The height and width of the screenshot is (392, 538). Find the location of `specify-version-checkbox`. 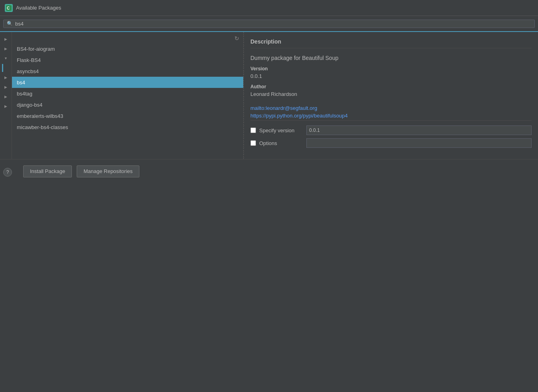

specify-version-checkbox is located at coordinates (253, 130).